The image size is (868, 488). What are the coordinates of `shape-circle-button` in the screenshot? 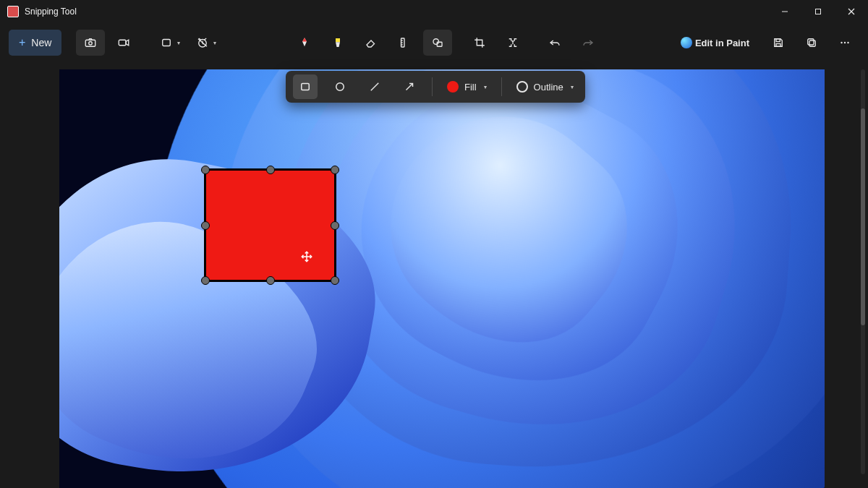 It's located at (340, 87).